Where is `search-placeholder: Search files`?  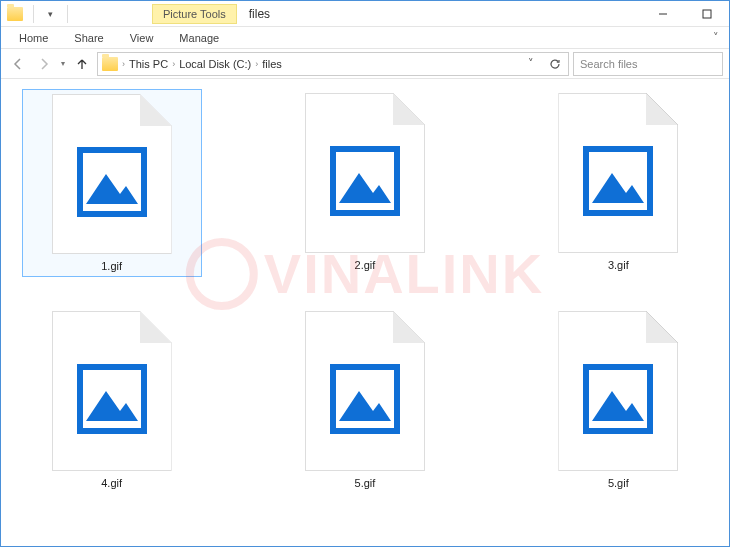 search-placeholder: Search files is located at coordinates (608, 64).